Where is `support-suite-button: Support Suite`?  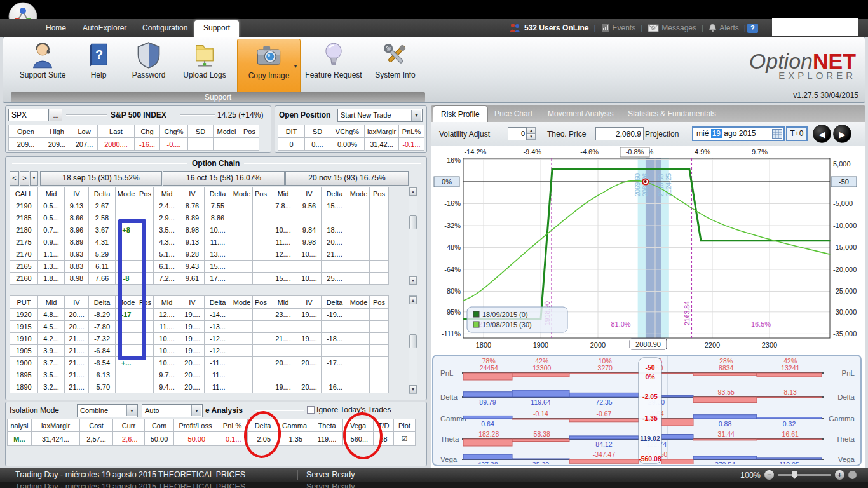
support-suite-button: Support Suite is located at coordinates (43, 65).